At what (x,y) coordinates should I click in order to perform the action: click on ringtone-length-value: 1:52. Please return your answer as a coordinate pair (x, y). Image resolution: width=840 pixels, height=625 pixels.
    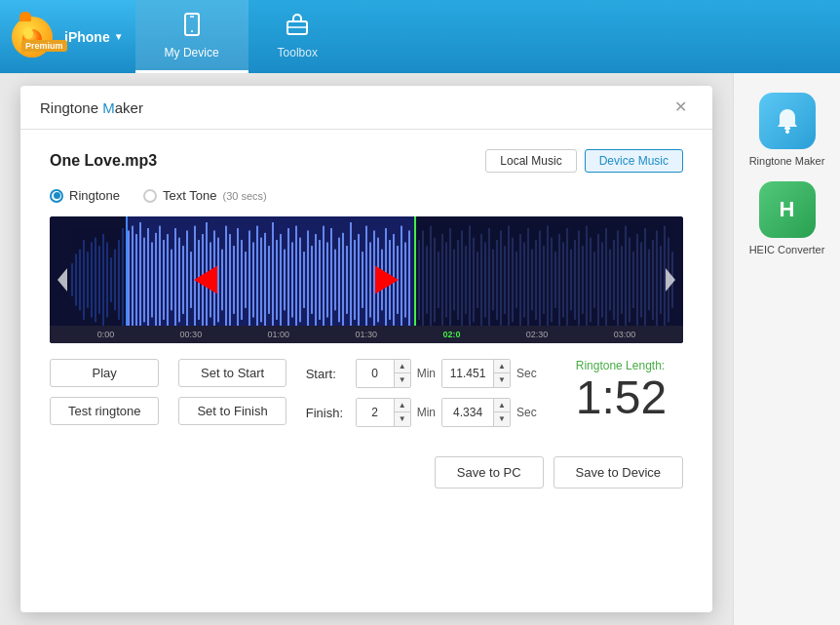
    Looking at the image, I should click on (622, 398).